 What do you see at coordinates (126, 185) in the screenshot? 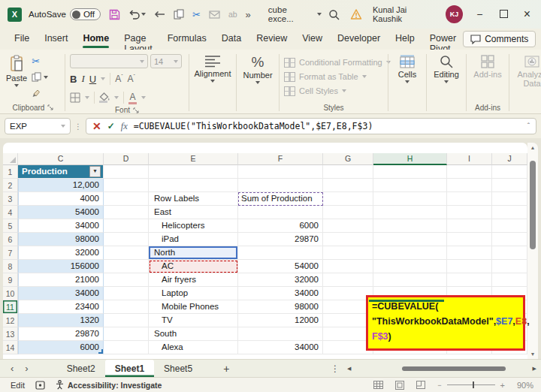
I see `cell-D2` at bounding box center [126, 185].